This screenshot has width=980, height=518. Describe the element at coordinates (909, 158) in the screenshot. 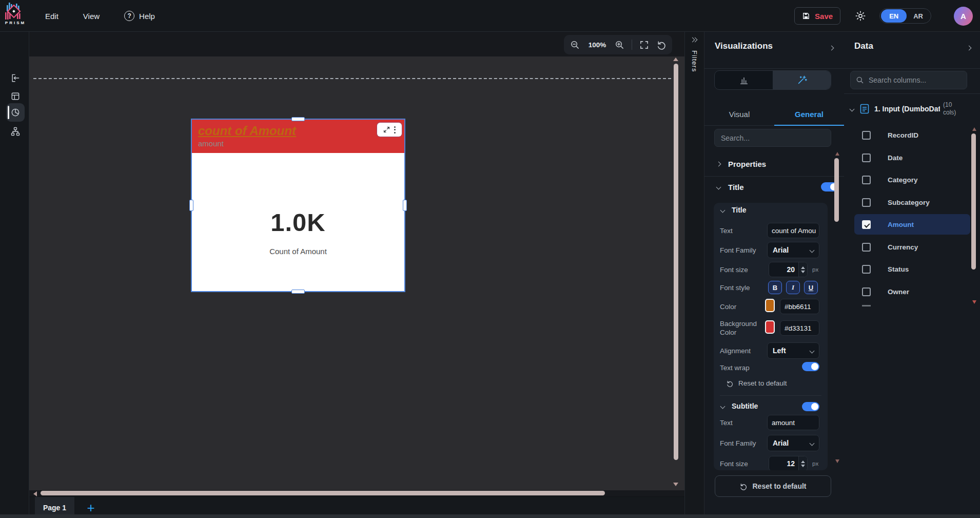

I see `column-row-date: Date` at that location.